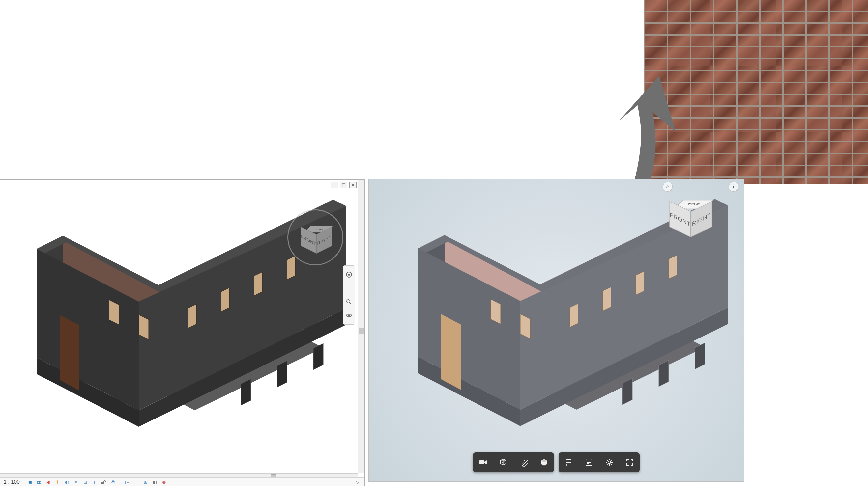 The width and height of the screenshot is (868, 487). Describe the element at coordinates (349, 295) in the screenshot. I see `navigation-bar` at that location.